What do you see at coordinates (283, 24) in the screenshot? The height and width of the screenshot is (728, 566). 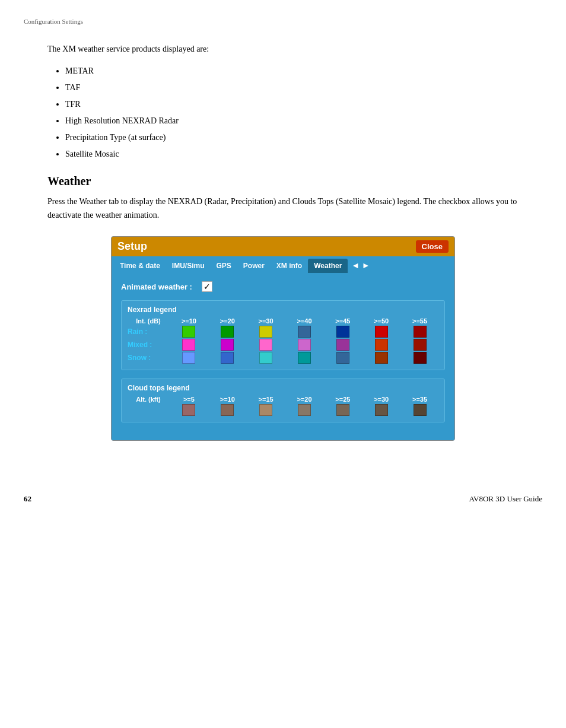 I see `breadcrumb: Configuration Settings` at bounding box center [283, 24].